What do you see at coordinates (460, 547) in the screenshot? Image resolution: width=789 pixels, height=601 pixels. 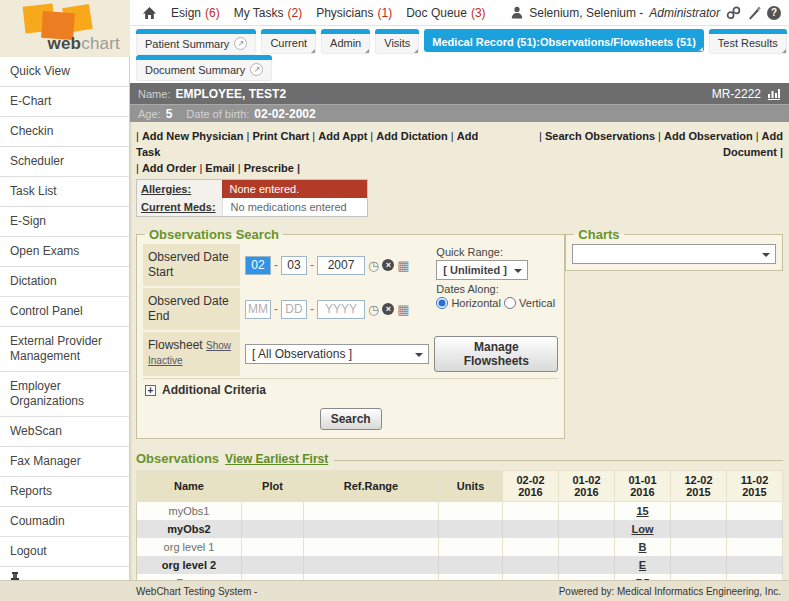 I see `table-row: org level 1 B` at bounding box center [460, 547].